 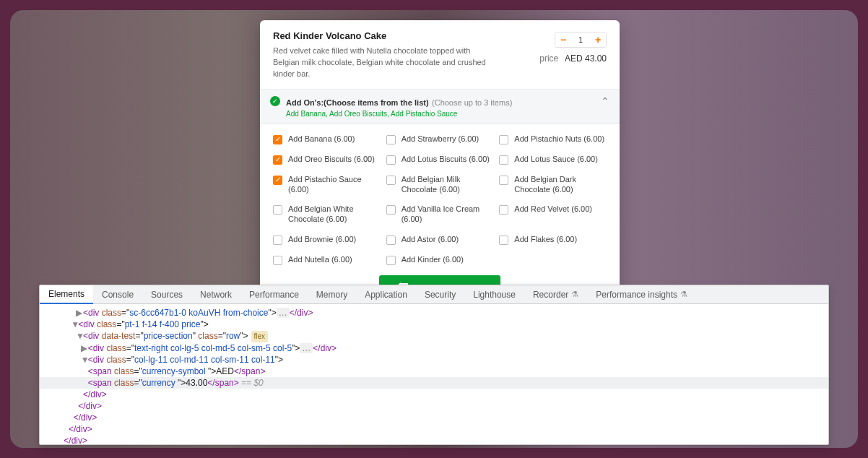 What do you see at coordinates (434, 324) in the screenshot?
I see `code-line: ▼<div class="pt-1 f-14 f-400 price">` at bounding box center [434, 324].